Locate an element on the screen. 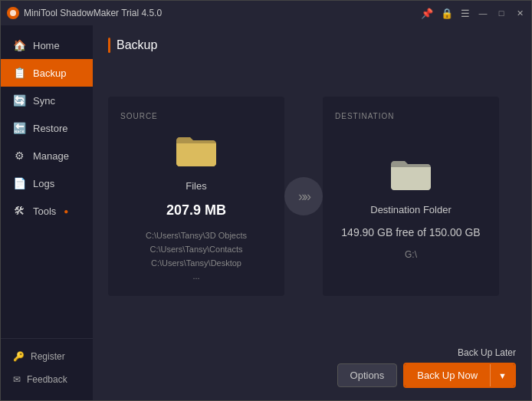 The height and width of the screenshot is (401, 532). window-title: MiniTool ShadowMaker Trial 4.5.0 is located at coordinates (93, 13).